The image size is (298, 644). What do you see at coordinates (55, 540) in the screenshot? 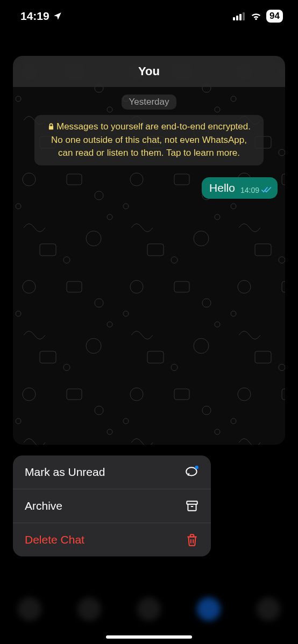
I see `menu-label: Delete Chat` at bounding box center [55, 540].